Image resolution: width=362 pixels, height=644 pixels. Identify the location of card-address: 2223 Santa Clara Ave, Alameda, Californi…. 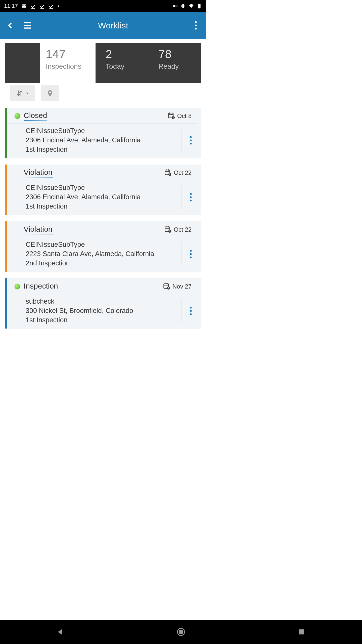
(104, 254).